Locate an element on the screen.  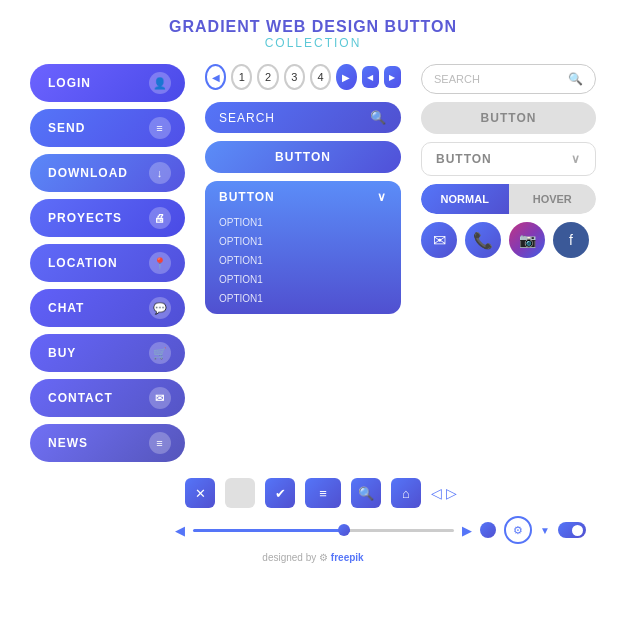
next-solid: ▶ is located at coordinates (392, 77).